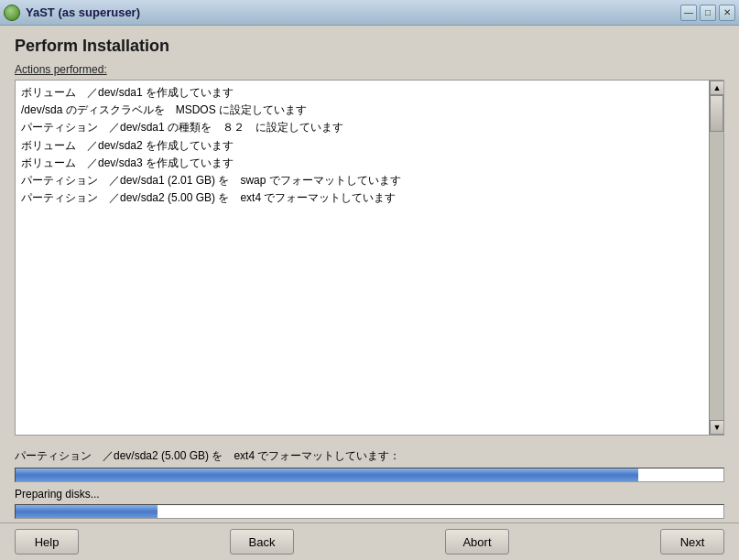 The image size is (739, 560). What do you see at coordinates (708, 13) in the screenshot?
I see `window-controls: — □ ✕` at bounding box center [708, 13].